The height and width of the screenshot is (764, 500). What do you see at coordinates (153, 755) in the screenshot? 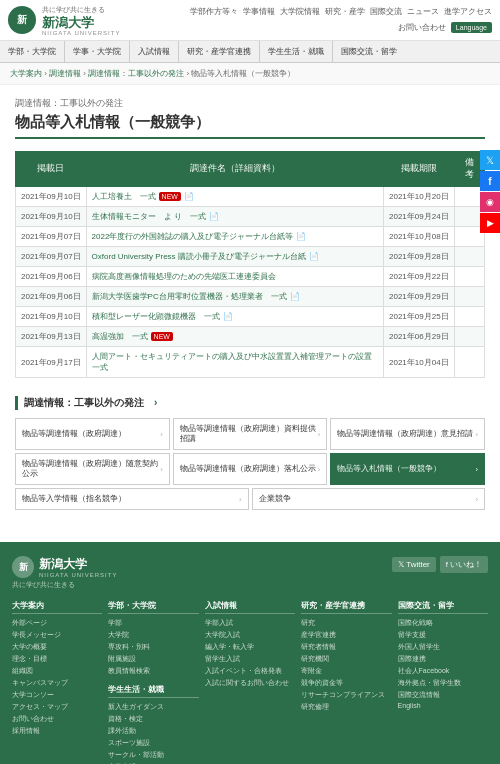
I see `footer-link: サークル・部活動` at bounding box center [153, 755].